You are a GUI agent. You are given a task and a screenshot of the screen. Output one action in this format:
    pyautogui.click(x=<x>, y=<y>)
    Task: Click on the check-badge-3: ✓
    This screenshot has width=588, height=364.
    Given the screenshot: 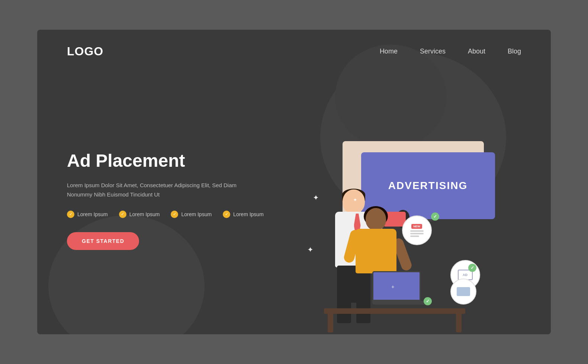 What is the action you would take?
    pyautogui.click(x=428, y=301)
    